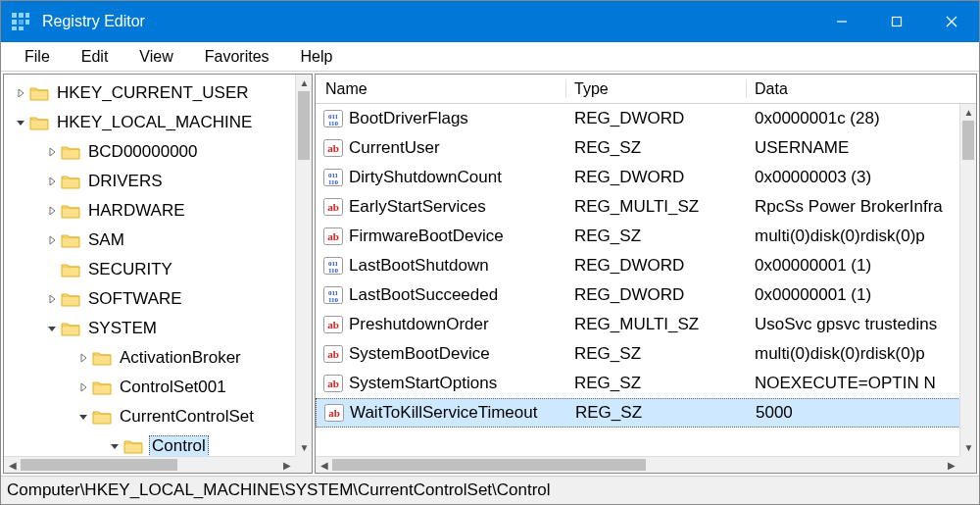 Image resolution: width=980 pixels, height=505 pixels. What do you see at coordinates (646, 295) in the screenshot?
I see `list-row: LastBootSucceededREG_DWORD0x00000001 (1)` at bounding box center [646, 295].